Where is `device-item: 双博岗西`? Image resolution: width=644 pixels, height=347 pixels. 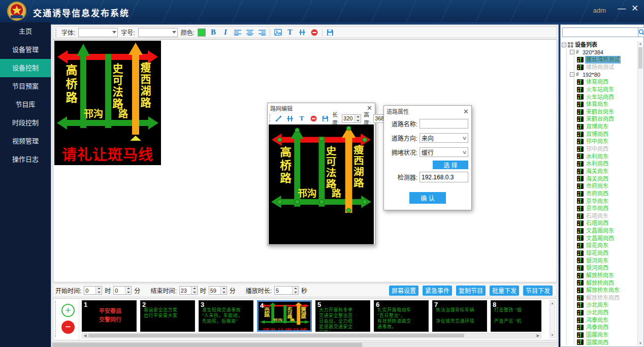
device-item: 双博岗西 is located at coordinates (607, 134).